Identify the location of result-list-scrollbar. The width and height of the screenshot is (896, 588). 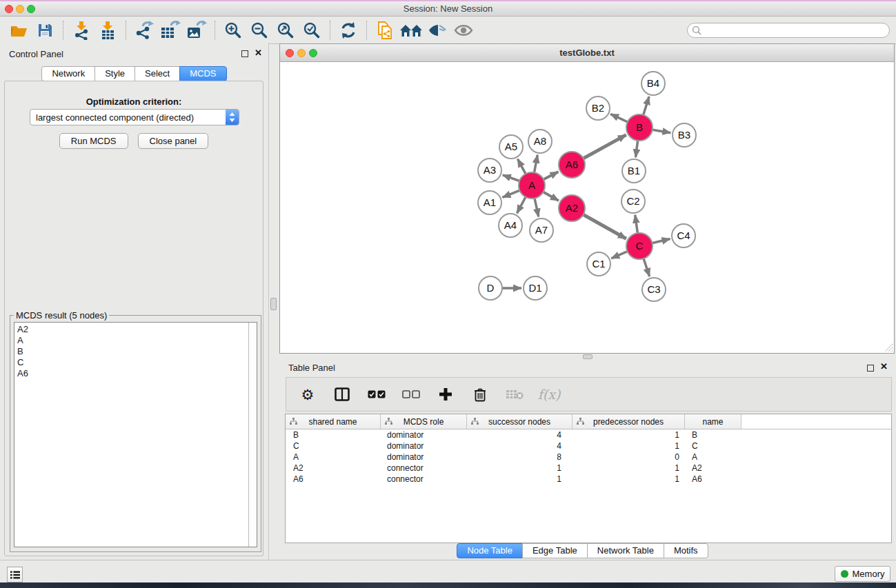
(252, 434).